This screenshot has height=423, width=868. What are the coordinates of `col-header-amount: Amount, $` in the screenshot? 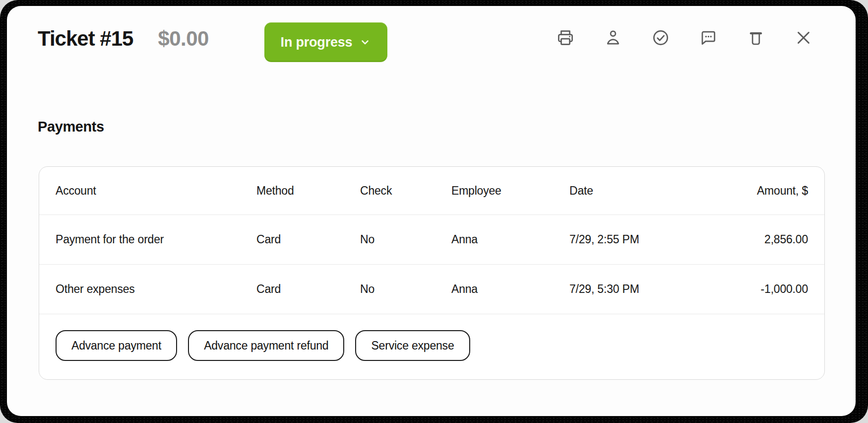 It's located at (783, 191).